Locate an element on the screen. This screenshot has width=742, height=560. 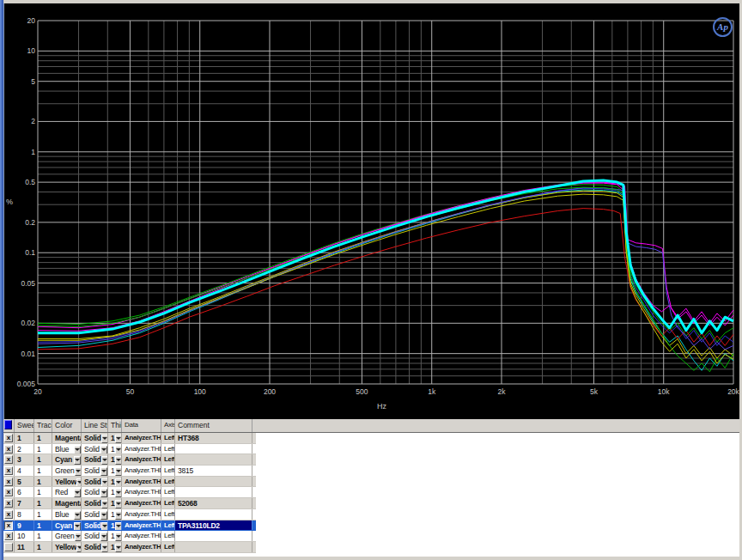
select-all-corner-cell is located at coordinates (9, 426).